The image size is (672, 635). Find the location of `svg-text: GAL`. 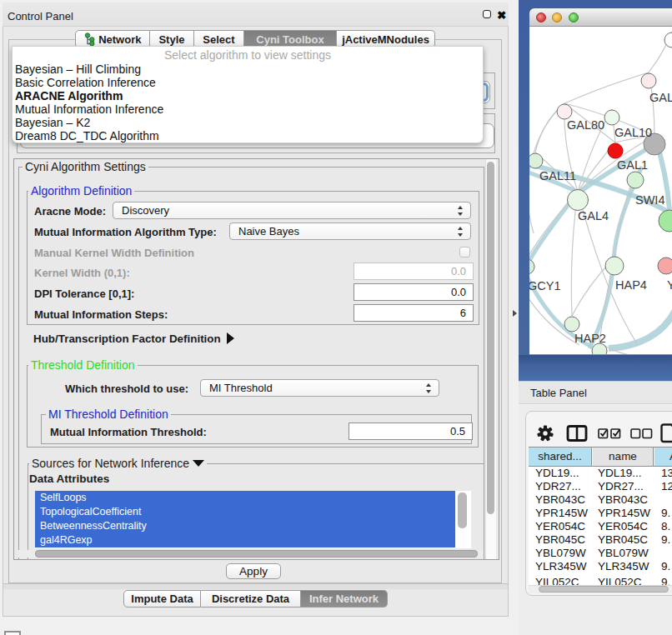

svg-text: GAL is located at coordinates (660, 98).